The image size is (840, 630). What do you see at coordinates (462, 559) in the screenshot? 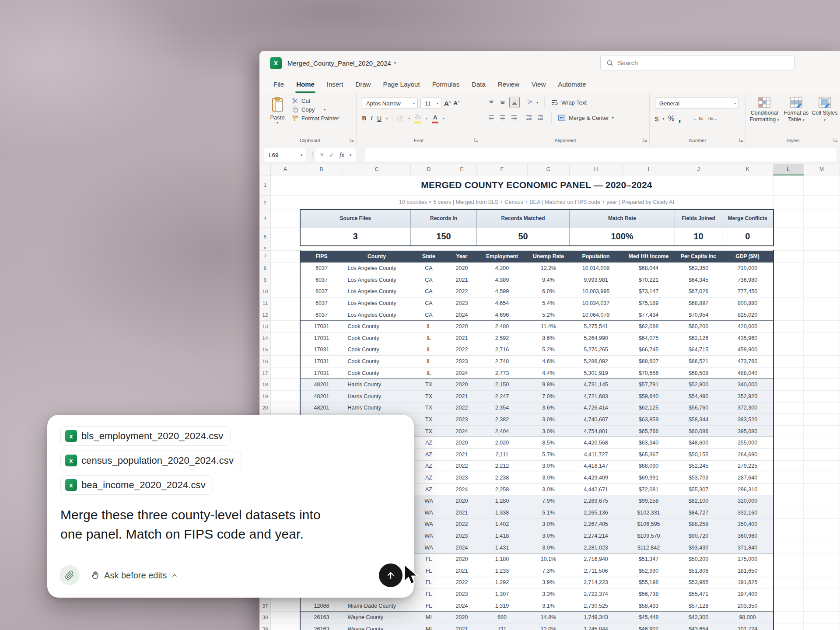
I see `cell: 2020` at bounding box center [462, 559].